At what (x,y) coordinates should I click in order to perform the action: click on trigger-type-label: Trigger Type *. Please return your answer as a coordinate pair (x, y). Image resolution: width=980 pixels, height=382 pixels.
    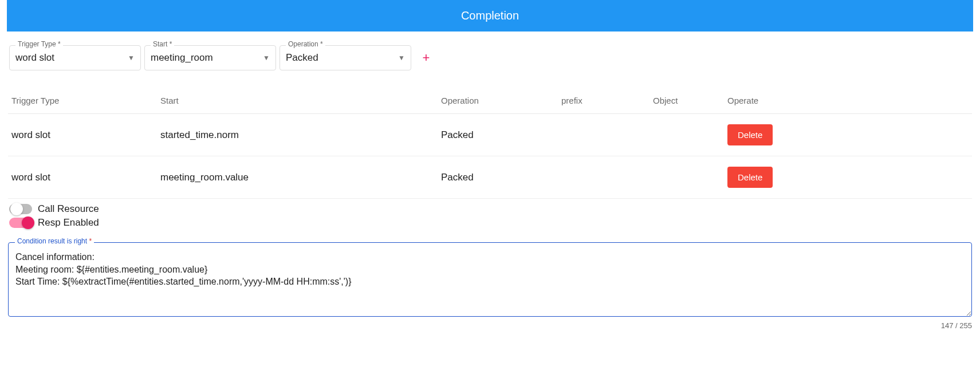
    Looking at the image, I should click on (39, 44).